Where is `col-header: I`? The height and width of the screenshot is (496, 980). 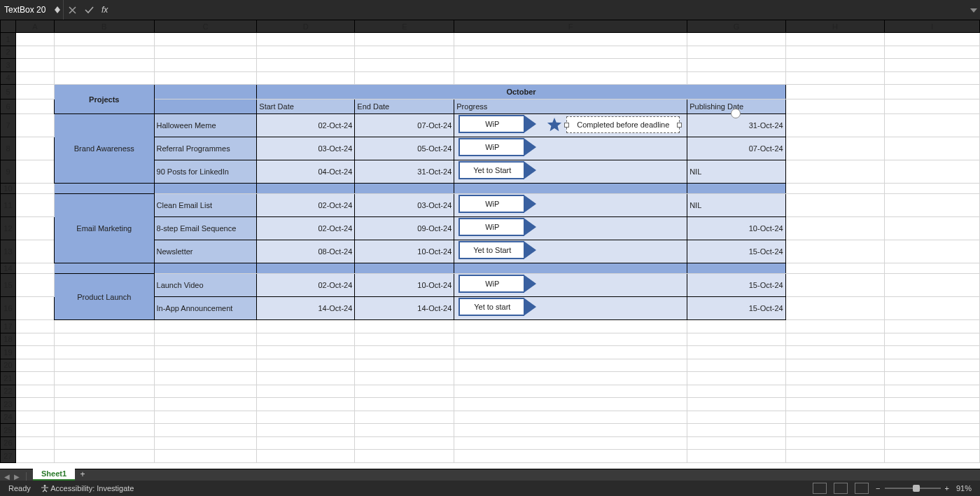 col-header: I is located at coordinates (932, 27).